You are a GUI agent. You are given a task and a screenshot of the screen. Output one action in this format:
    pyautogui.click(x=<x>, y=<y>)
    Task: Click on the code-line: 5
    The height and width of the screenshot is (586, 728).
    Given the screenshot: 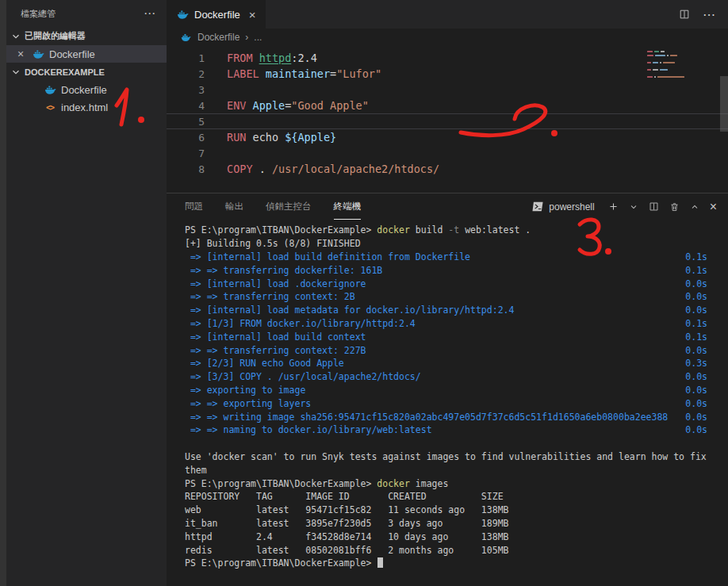 What is the action you would take?
    pyautogui.click(x=447, y=121)
    